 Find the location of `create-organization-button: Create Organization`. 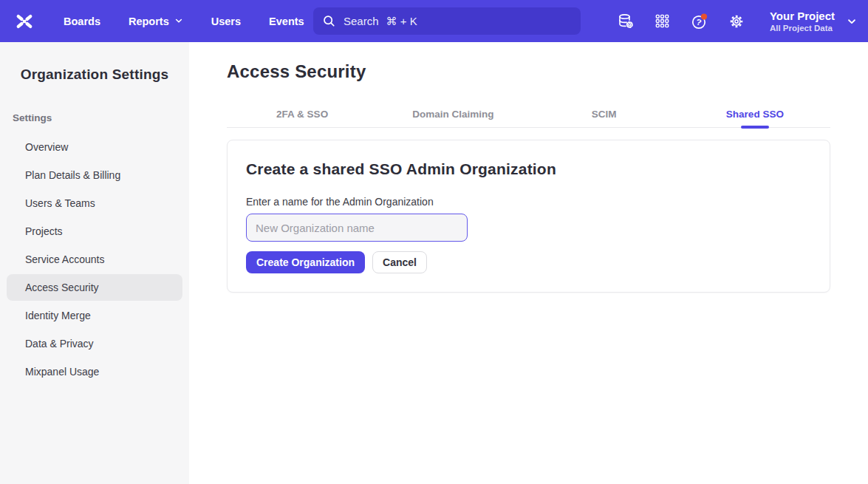

create-organization-button: Create Organization is located at coordinates (306, 262).